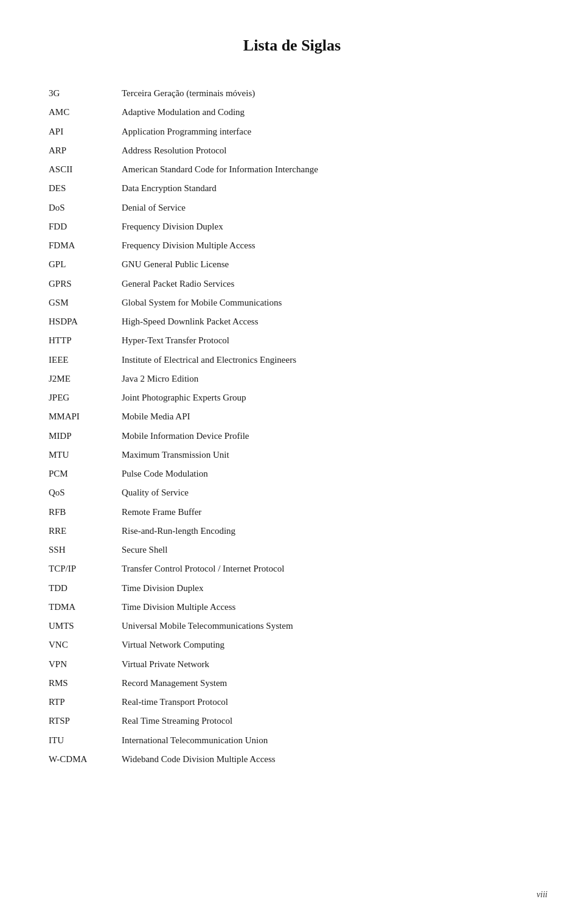 This screenshot has width=584, height=924. I want to click on acronym-abbr: RTSP, so click(85, 721).